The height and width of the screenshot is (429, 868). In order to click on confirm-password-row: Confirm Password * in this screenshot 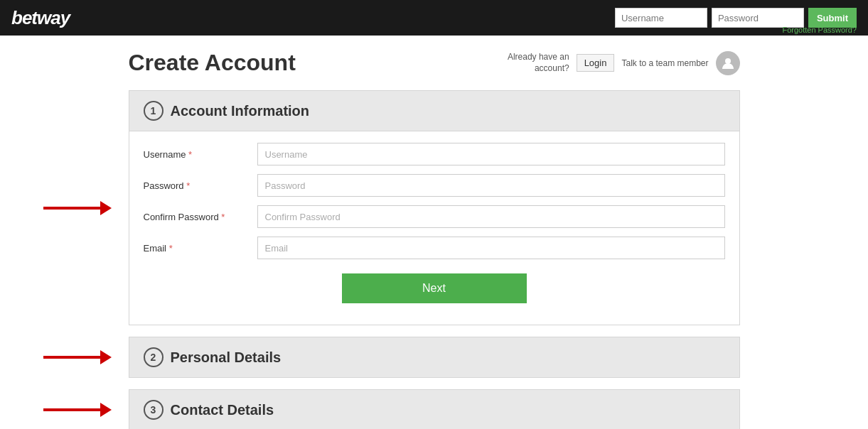, I will do `click(434, 217)`.